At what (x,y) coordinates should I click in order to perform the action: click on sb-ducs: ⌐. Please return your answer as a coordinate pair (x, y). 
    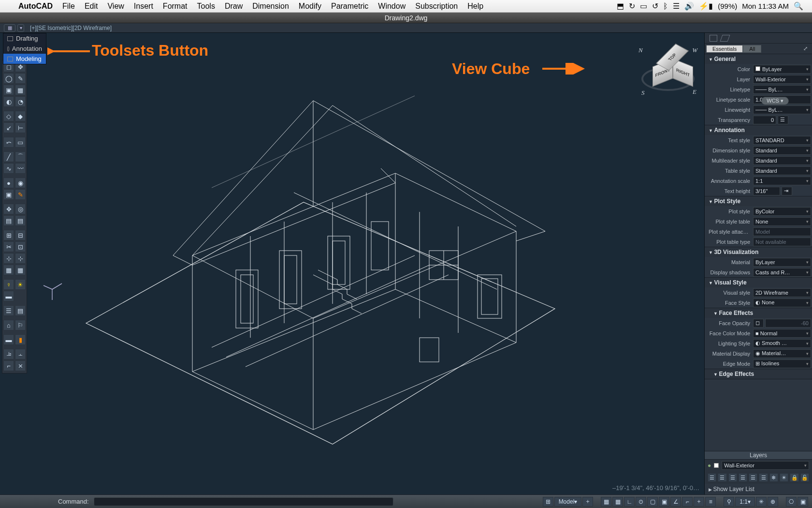
    Looking at the image, I should click on (687, 502).